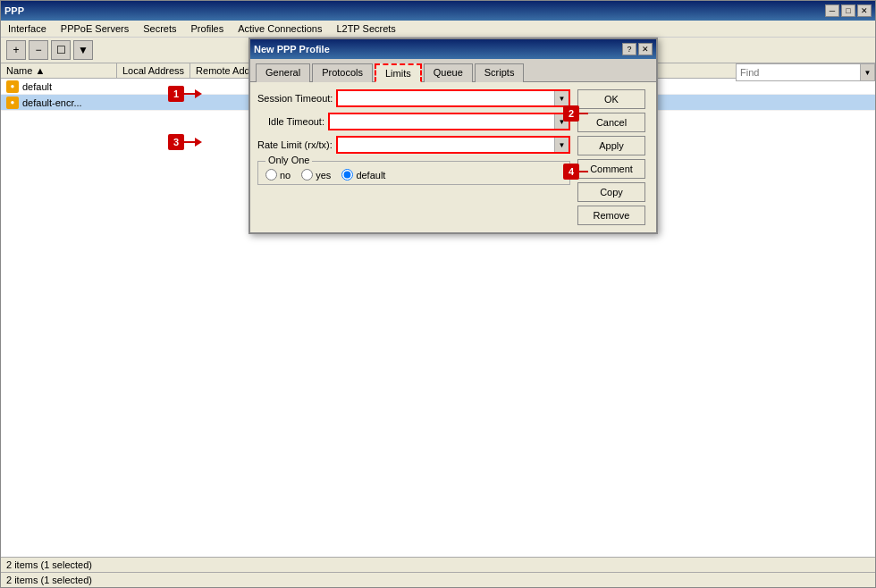  What do you see at coordinates (282, 73) in the screenshot?
I see `tab-general: General` at bounding box center [282, 73].